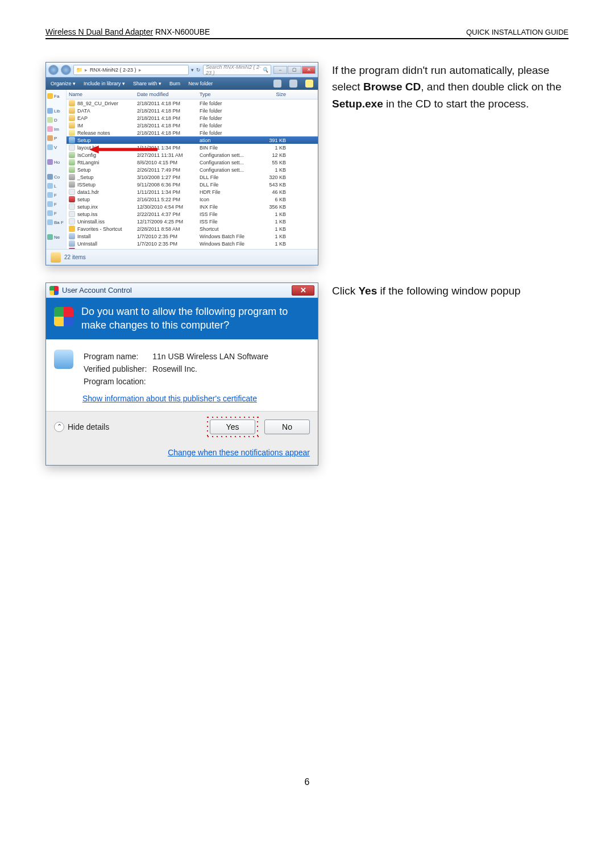 This screenshot has width=614, height=868. I want to click on sidebar-computer: Co, so click(57, 177).